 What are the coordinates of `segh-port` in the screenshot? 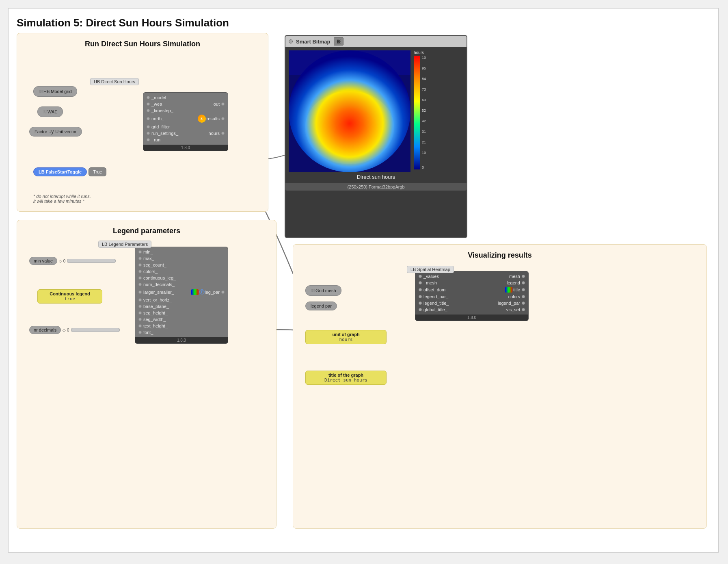 It's located at (140, 313).